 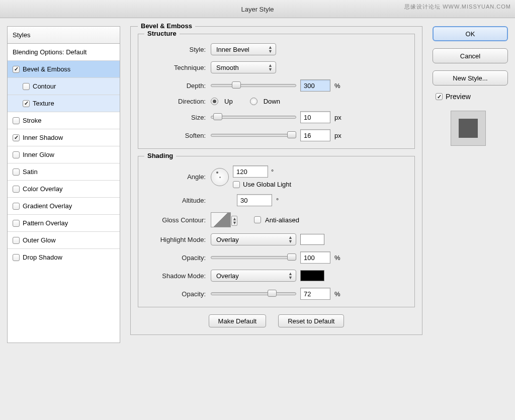 I want to click on sidebar-item-label: Gradient Overlay, so click(x=47, y=206).